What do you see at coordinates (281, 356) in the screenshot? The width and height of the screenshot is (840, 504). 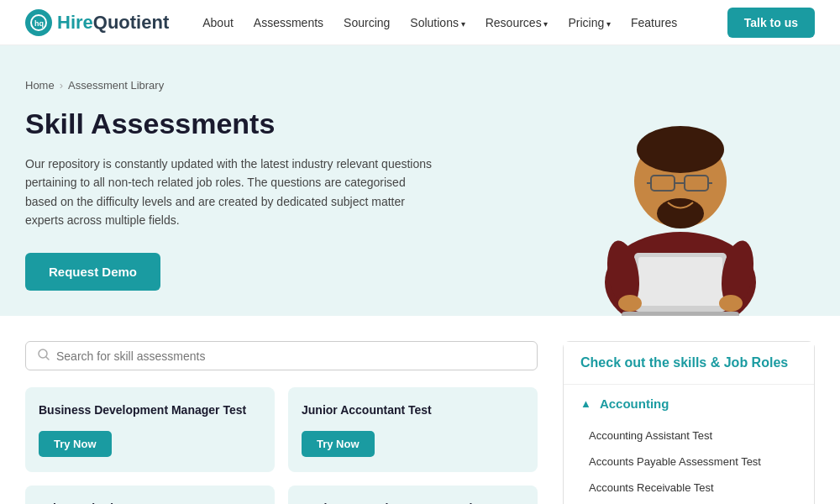 I see `search-bar` at bounding box center [281, 356].